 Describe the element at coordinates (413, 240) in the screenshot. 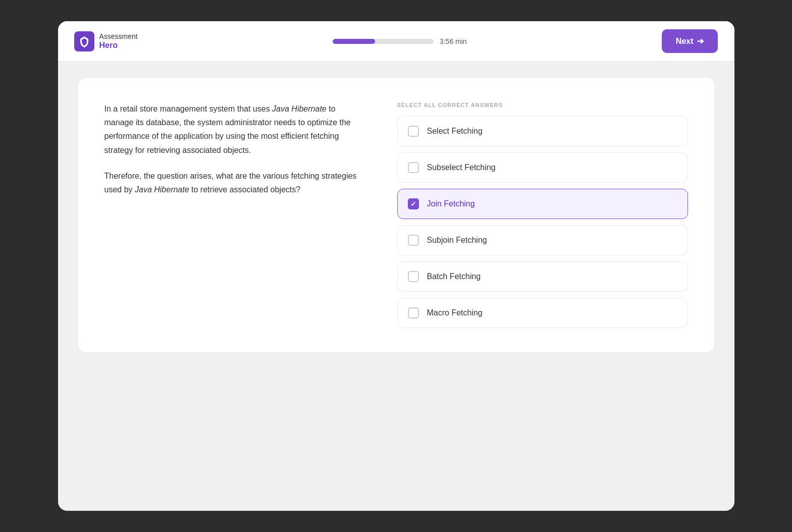

I see `checkbox-subjoin-fetching` at that location.